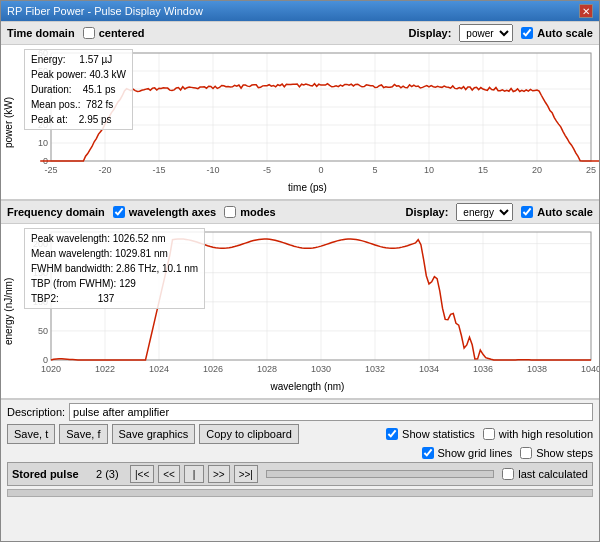 Image resolution: width=600 pixels, height=542 pixels. Describe the element at coordinates (219, 474) in the screenshot. I see `nav-next-button: >>` at that location.